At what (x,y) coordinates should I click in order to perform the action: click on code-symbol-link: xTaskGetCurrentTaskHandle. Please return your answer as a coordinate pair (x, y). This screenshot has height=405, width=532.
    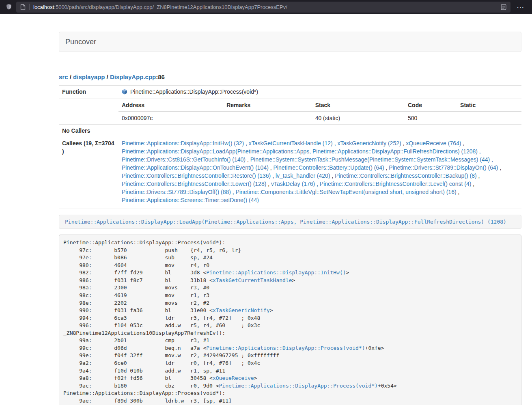
    Looking at the image, I should click on (252, 280).